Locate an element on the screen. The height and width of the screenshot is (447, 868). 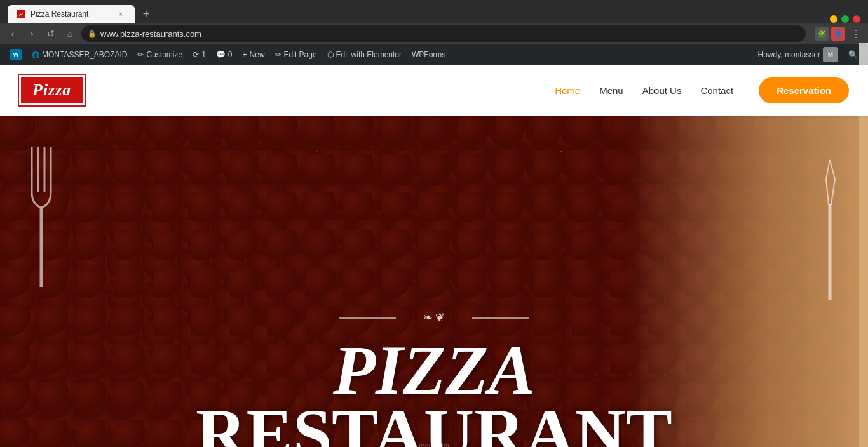
wp-site-name: 🌐 MONTASSER_ABOZAID is located at coordinates (79, 55).